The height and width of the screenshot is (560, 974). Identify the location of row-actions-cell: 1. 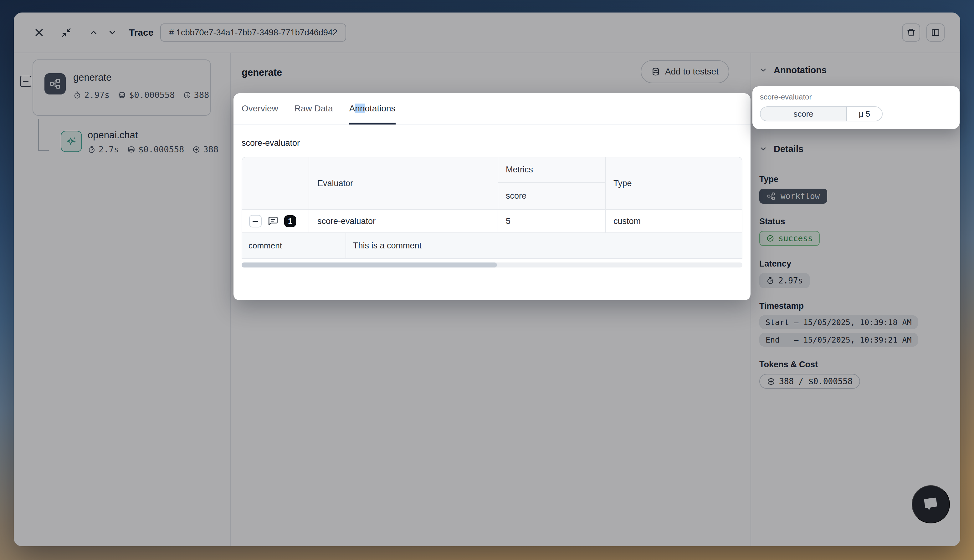
(276, 221).